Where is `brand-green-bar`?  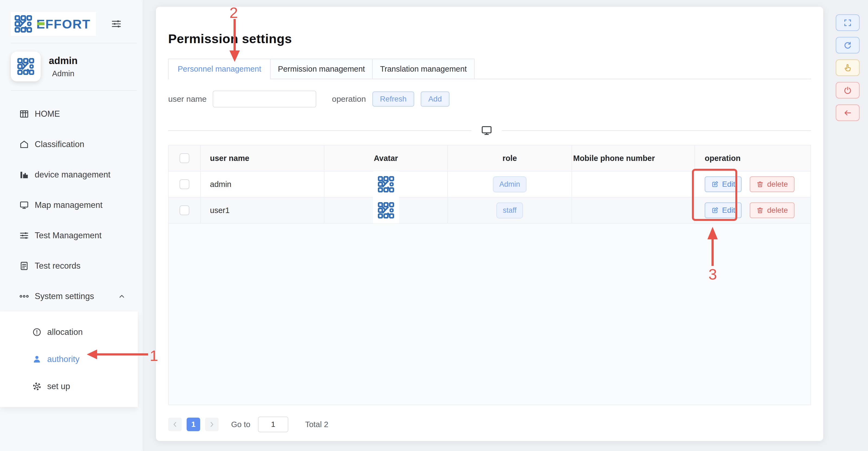 brand-green-bar is located at coordinates (41, 24).